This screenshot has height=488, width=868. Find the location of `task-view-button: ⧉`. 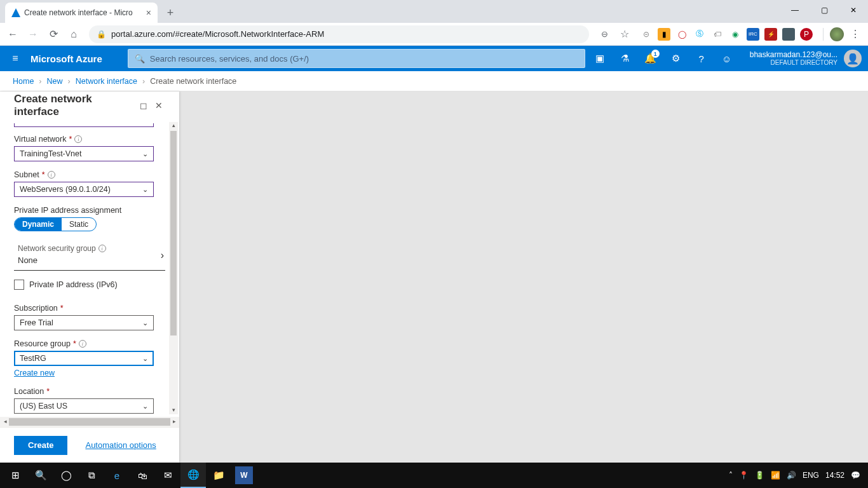

task-view-button: ⧉ is located at coordinates (92, 475).